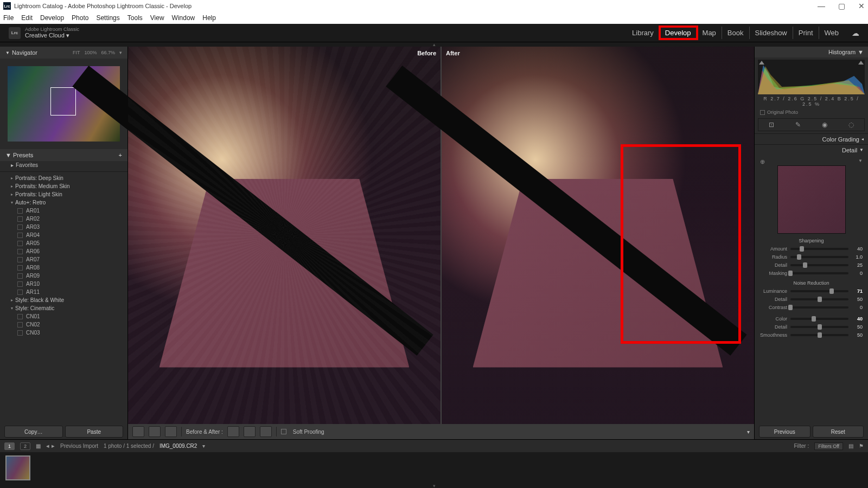 This screenshot has width=868, height=488. Describe the element at coordinates (183, 18) in the screenshot. I see `menu-window: Window` at that location.